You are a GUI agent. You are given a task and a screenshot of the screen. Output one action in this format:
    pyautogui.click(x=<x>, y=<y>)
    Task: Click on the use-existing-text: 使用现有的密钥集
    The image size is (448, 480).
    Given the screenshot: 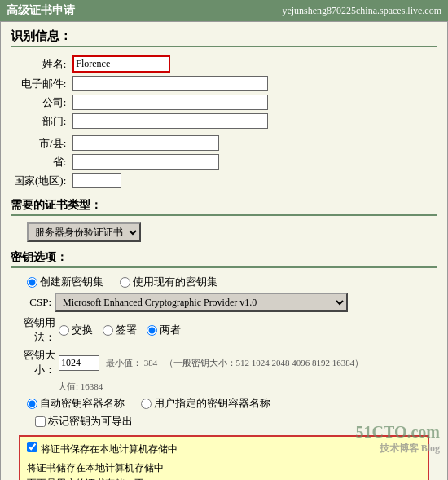 What is the action you would take?
    pyautogui.click(x=175, y=282)
    